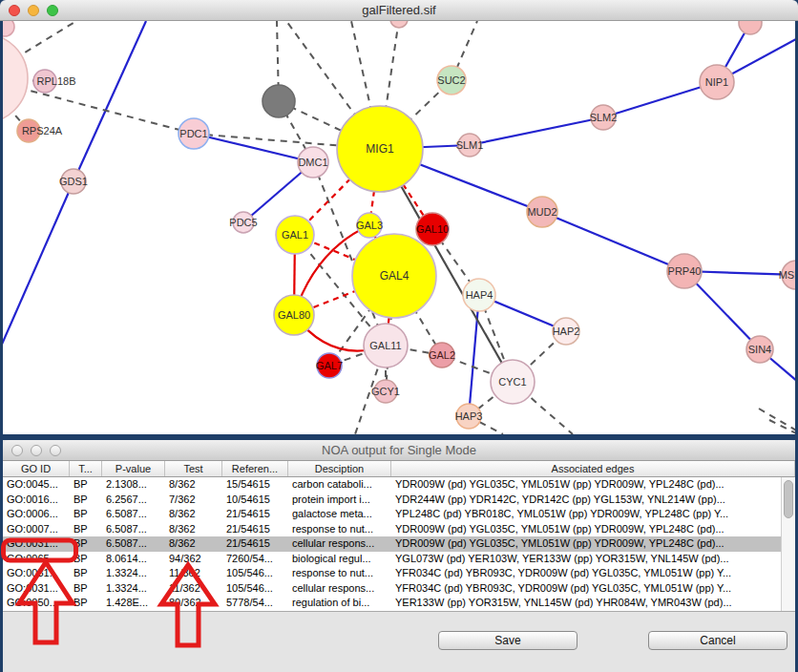  I want to click on table-cell: 1.428E..., so click(134, 603).